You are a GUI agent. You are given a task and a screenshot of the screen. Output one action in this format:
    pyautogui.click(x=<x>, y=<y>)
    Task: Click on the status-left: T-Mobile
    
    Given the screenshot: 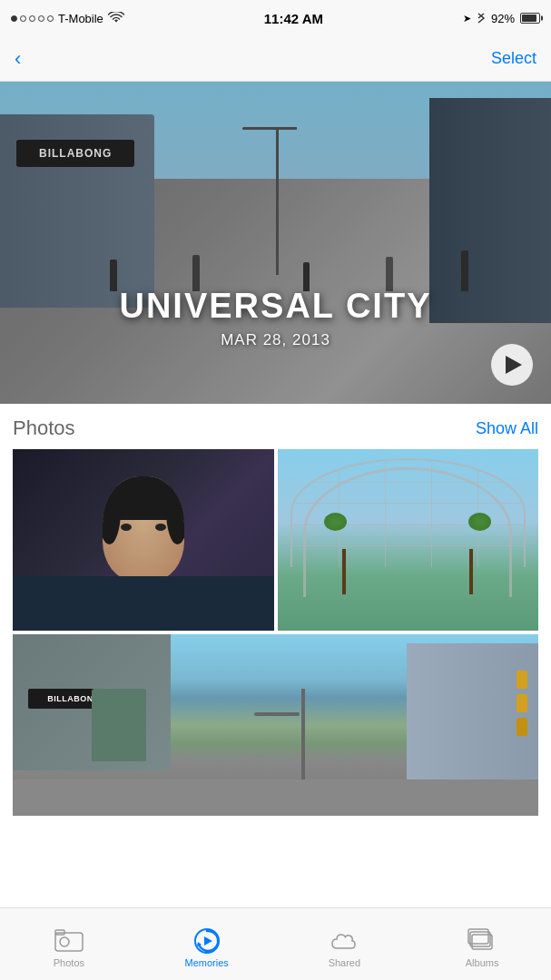 What is the action you would take?
    pyautogui.click(x=67, y=18)
    